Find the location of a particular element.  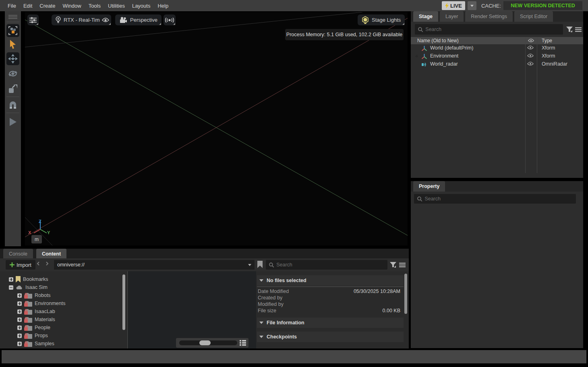

tree-item-people: People is located at coordinates (34, 328).